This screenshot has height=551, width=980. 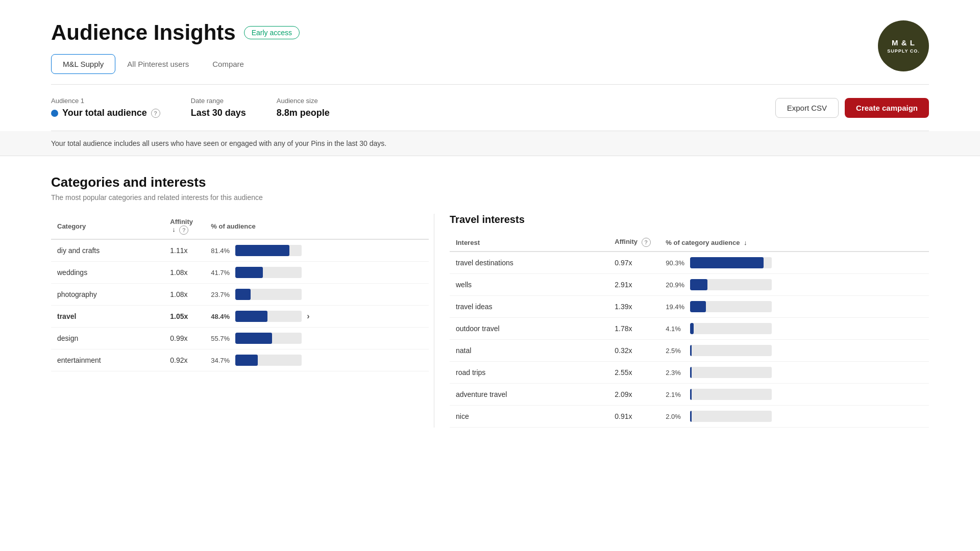 What do you see at coordinates (634, 243) in the screenshot?
I see `ti-col-affinity: Affinity ?` at bounding box center [634, 243].